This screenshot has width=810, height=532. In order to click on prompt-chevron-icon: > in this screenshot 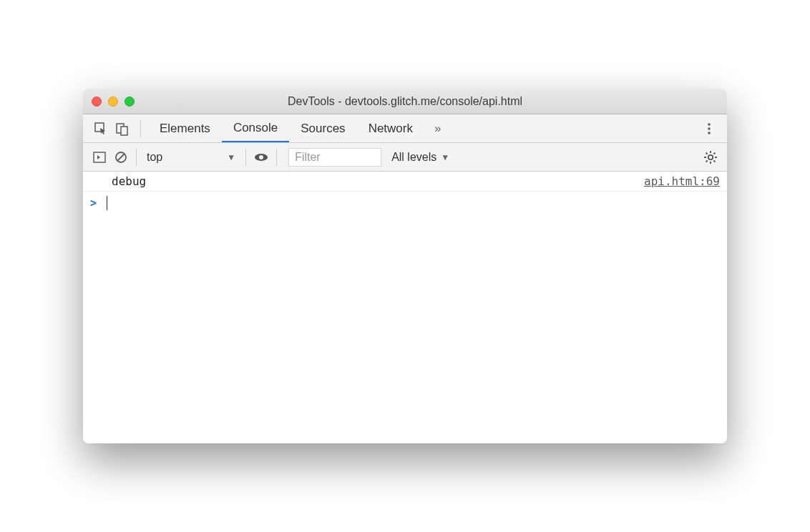, I will do `click(93, 203)`.